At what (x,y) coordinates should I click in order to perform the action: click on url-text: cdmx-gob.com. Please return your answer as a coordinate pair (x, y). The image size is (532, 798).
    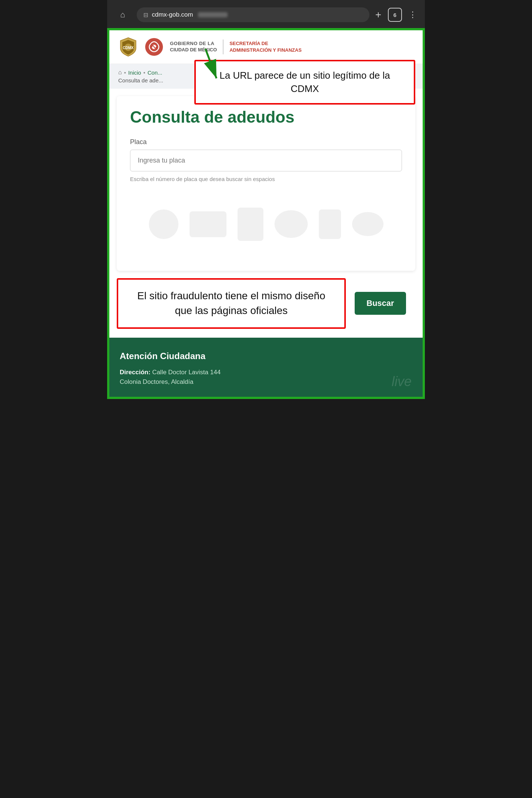
    Looking at the image, I should click on (172, 15).